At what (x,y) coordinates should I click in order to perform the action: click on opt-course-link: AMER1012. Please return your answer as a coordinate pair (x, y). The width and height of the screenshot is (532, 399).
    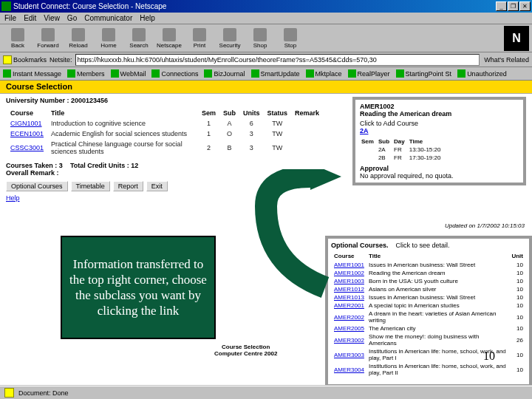
    Looking at the image, I should click on (349, 290).